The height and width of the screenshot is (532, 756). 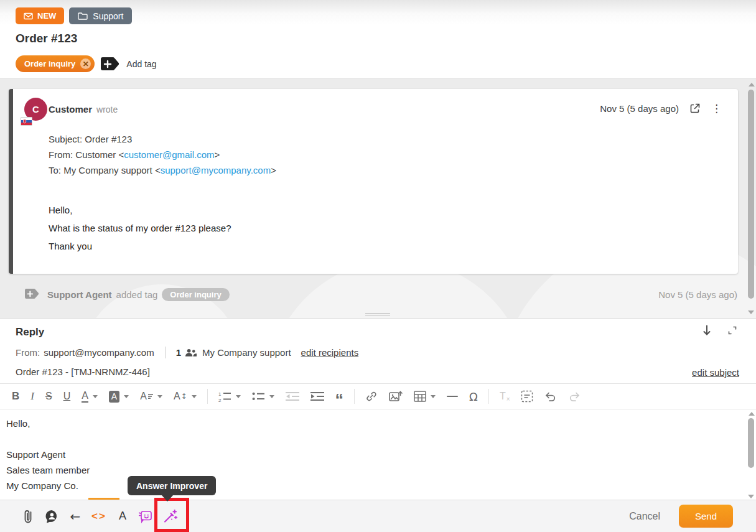 What do you see at coordinates (27, 352) in the screenshot?
I see `from-label: From:` at bounding box center [27, 352].